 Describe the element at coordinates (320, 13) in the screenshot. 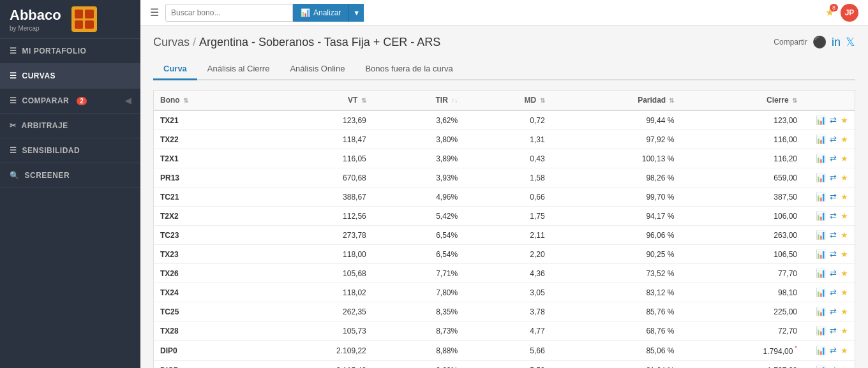

I see `analizar-button: 📊 Analizar` at that location.